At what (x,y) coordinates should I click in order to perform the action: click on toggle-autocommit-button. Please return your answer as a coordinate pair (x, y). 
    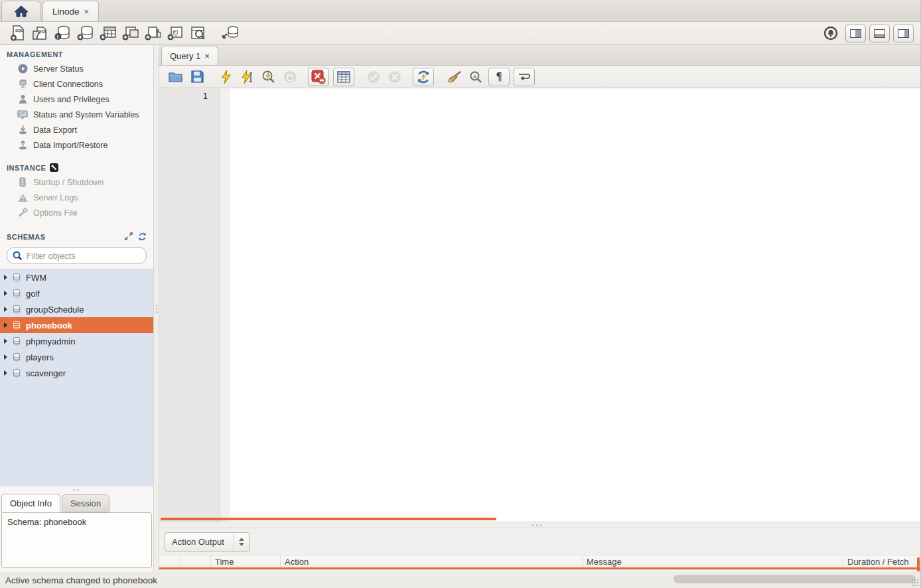
    Looking at the image, I should click on (423, 77).